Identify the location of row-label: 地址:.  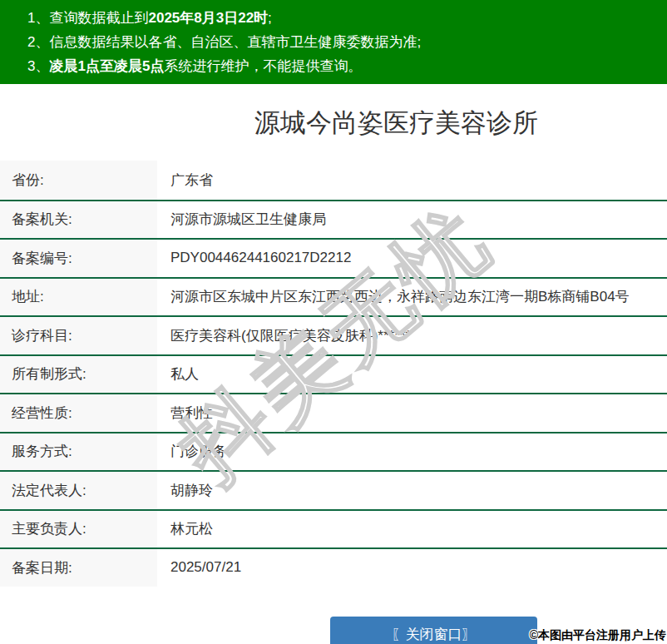
(78, 298).